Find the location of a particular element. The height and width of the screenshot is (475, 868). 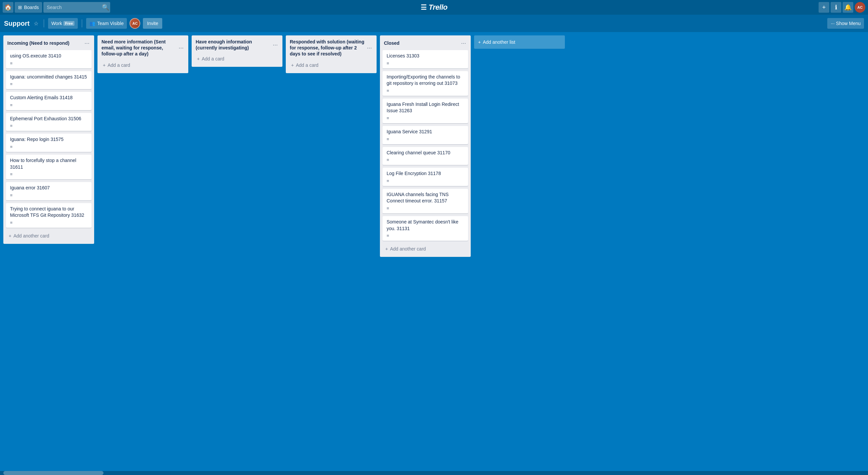

list-menu-button-have-enough-info: ··· is located at coordinates (275, 45).